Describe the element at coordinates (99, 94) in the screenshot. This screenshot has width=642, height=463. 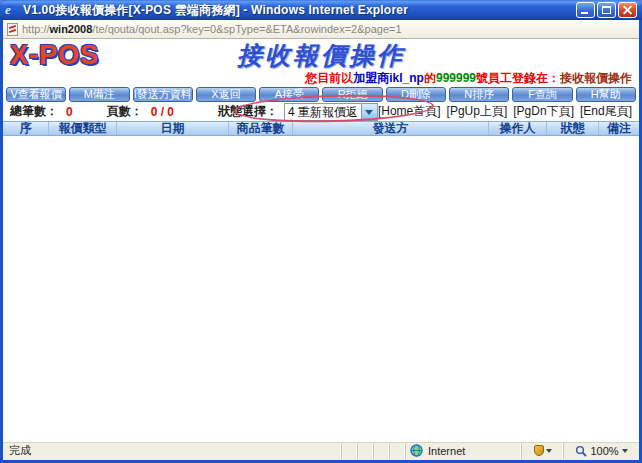
I see `memo-button: M備注` at that location.